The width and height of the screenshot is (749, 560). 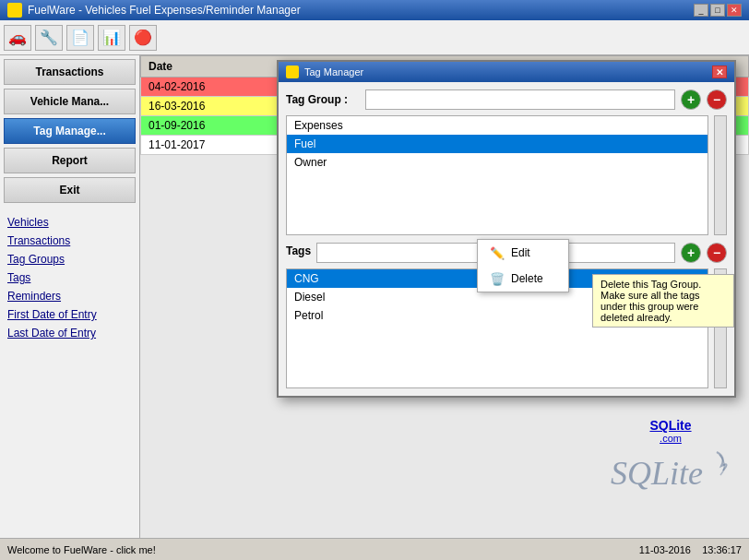 I want to click on edit-icon: ✏️, so click(x=497, y=253).